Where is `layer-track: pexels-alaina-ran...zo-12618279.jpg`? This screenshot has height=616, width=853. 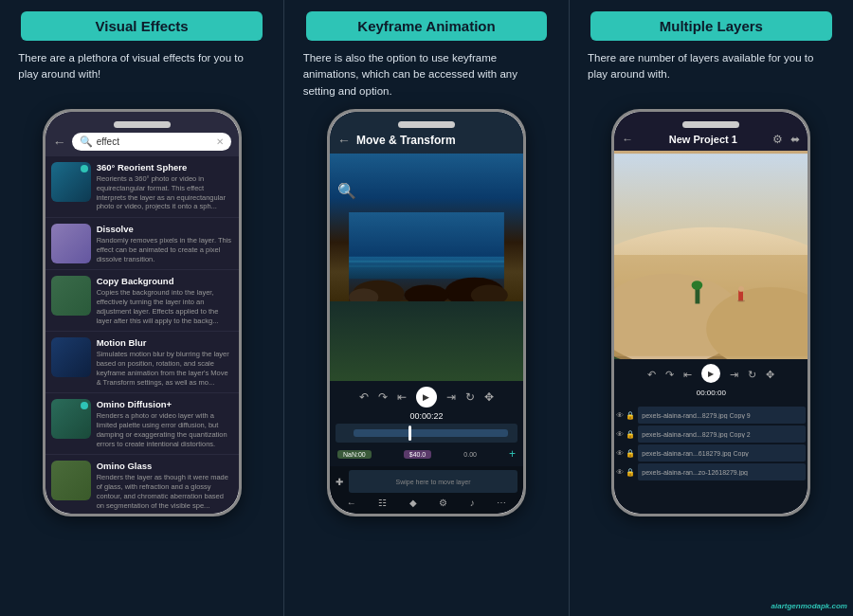 layer-track: pexels-alaina-ran...zo-12618279.jpg is located at coordinates (722, 472).